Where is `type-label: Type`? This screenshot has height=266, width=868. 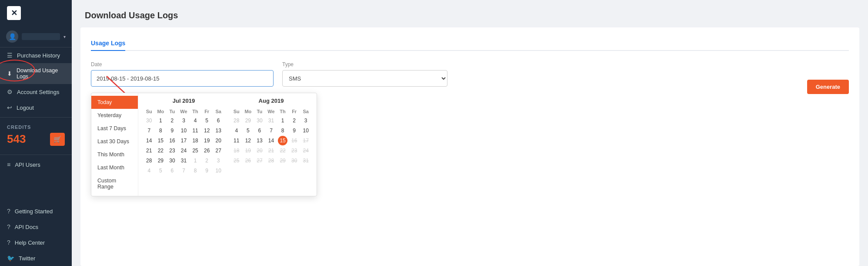 type-label: Type is located at coordinates (365, 64).